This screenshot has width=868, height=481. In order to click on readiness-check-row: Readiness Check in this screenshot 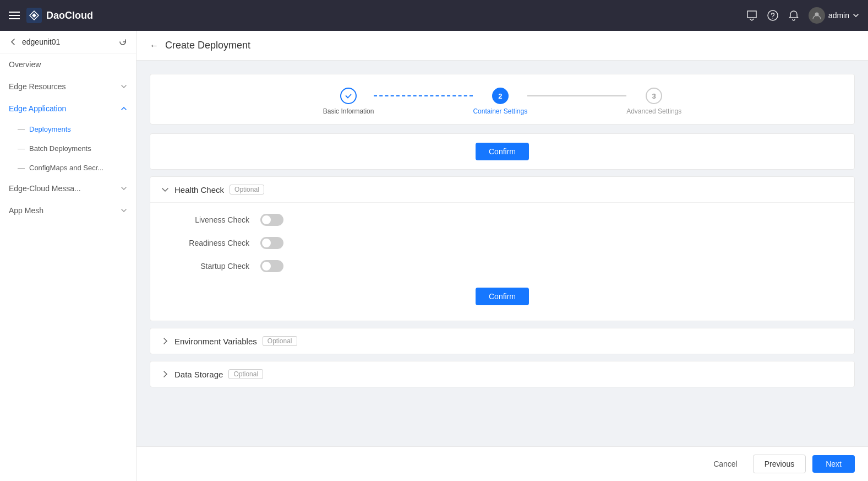, I will do `click(502, 243)`.